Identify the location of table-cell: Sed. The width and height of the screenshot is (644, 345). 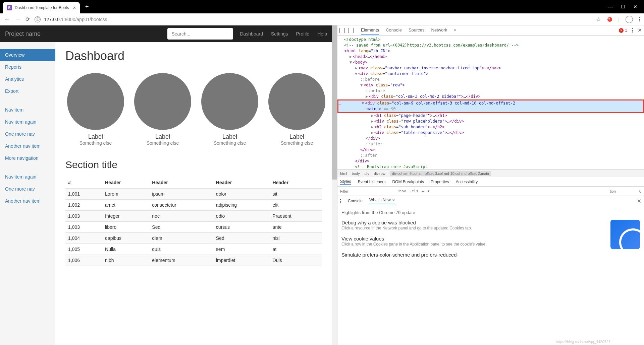
(241, 238).